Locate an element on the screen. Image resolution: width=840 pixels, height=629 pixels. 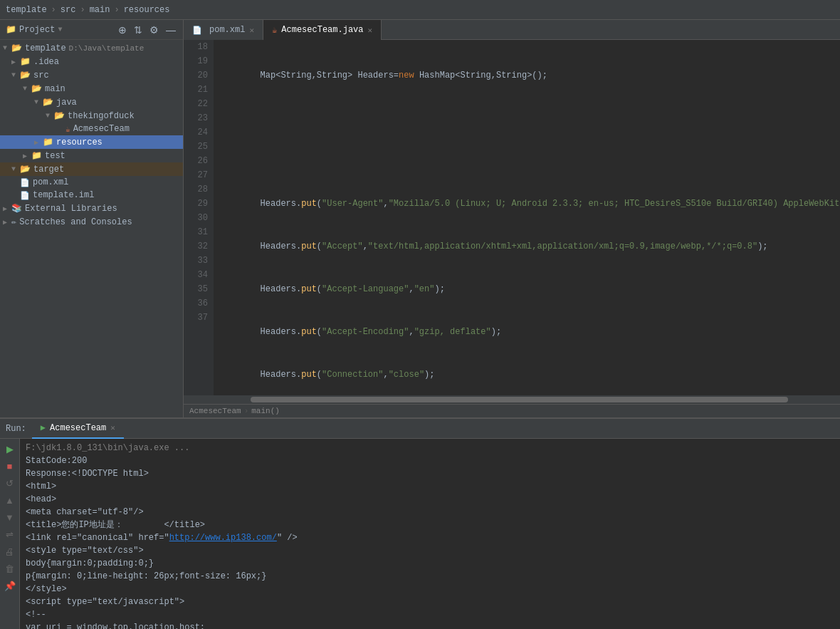
pin-button: 📌 is located at coordinates (10, 586).